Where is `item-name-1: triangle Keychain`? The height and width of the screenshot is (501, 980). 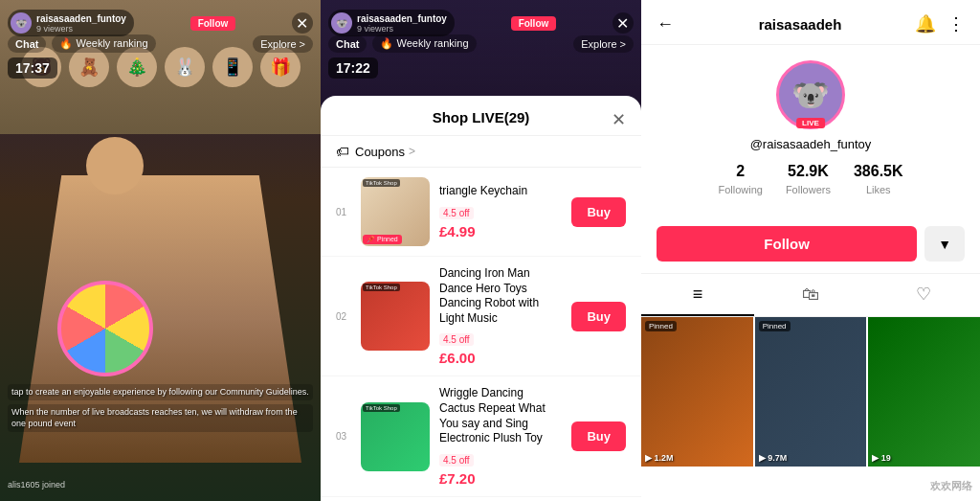
item-name-1: triangle Keychain is located at coordinates (501, 192).